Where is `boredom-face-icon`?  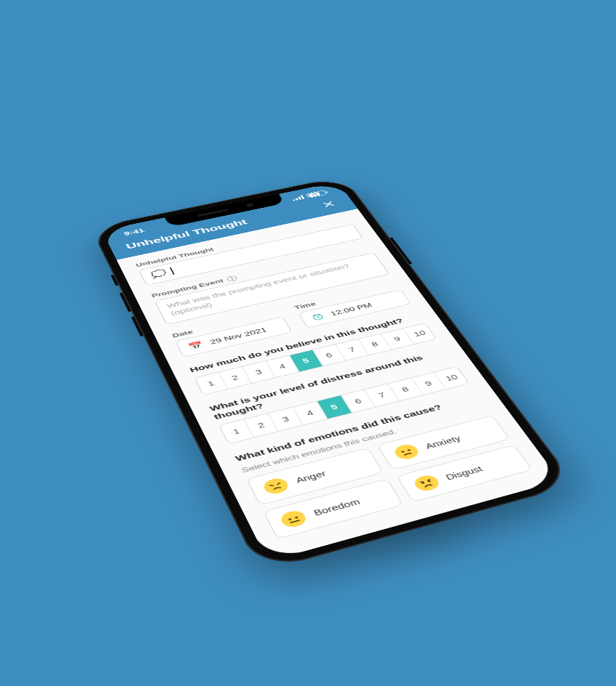 boredom-face-icon is located at coordinates (293, 519).